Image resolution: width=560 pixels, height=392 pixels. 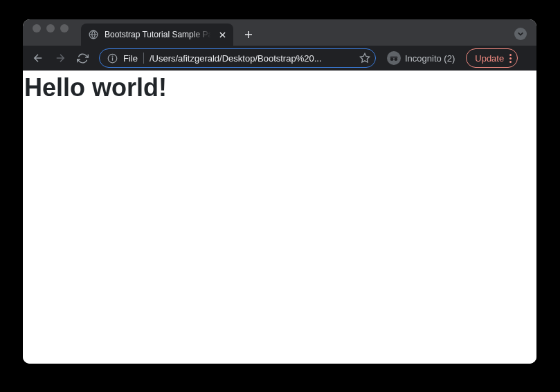 What do you see at coordinates (298, 32) in the screenshot?
I see `tab-strip: Bootstrap Tutorial Sample Page` at bounding box center [298, 32].